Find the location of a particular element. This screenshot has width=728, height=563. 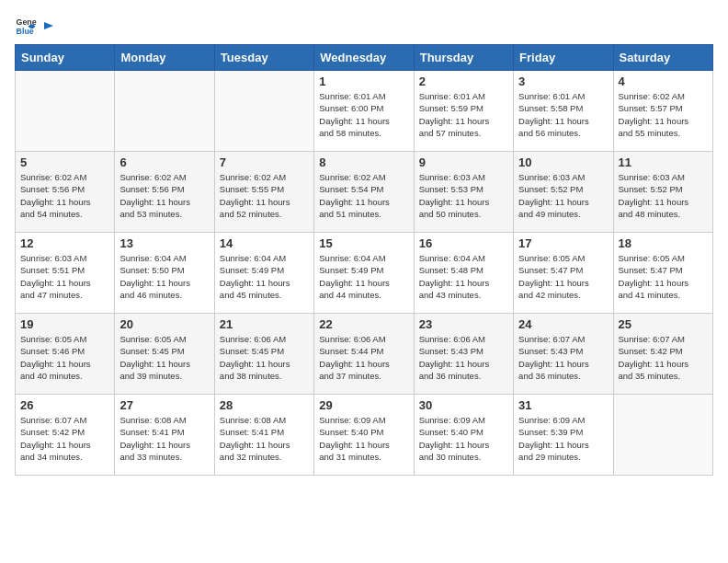

svg-text: Blue is located at coordinates (26, 31).